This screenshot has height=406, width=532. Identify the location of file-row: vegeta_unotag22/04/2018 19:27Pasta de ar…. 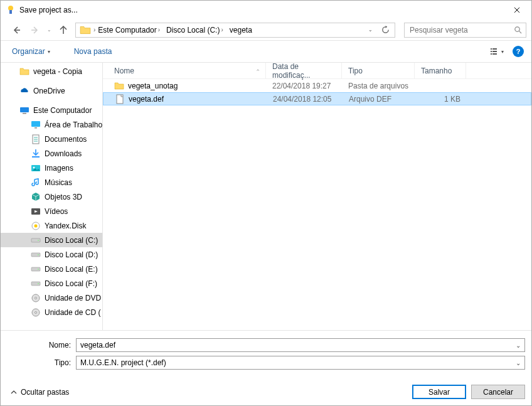
(317, 85).